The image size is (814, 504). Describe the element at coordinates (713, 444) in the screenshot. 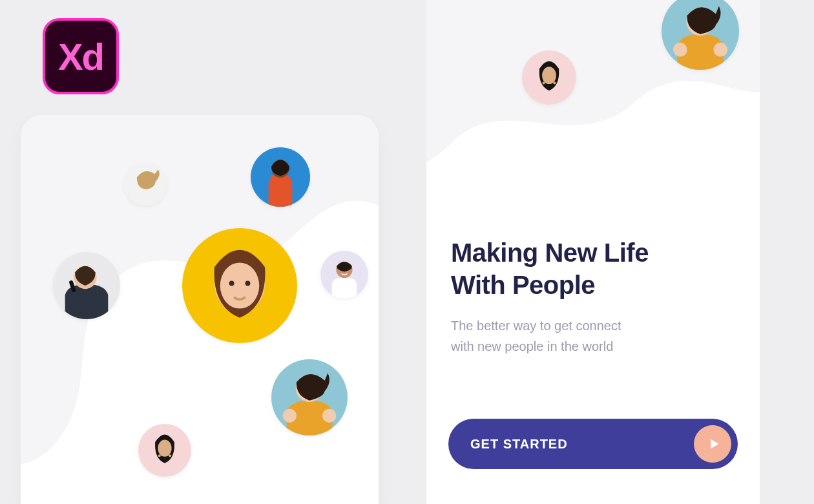

I see `play-icon` at that location.